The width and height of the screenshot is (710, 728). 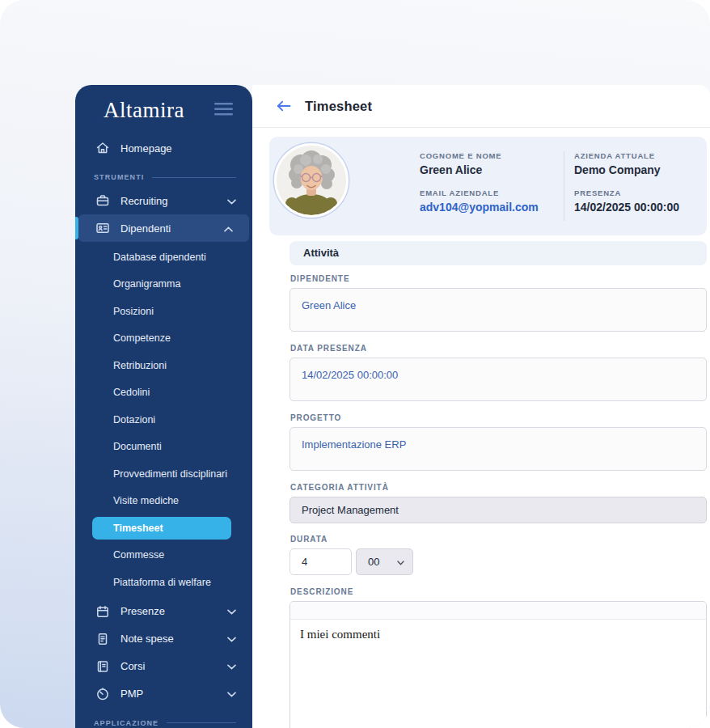 What do you see at coordinates (498, 310) in the screenshot?
I see `dipendente-input: Green Alice` at bounding box center [498, 310].